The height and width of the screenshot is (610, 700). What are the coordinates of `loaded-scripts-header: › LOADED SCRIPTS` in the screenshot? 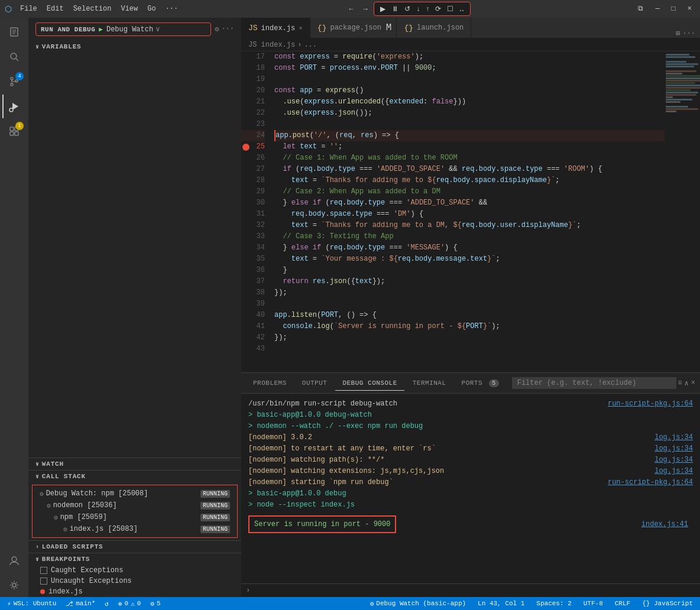 It's located at (135, 547).